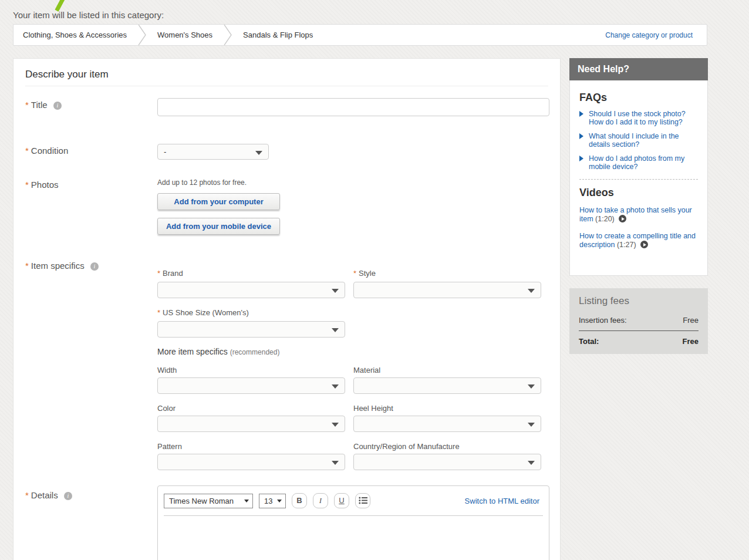 The height and width of the screenshot is (560, 749). Describe the element at coordinates (643, 140) in the screenshot. I see `faq-link: What should I include in the details sec…` at that location.